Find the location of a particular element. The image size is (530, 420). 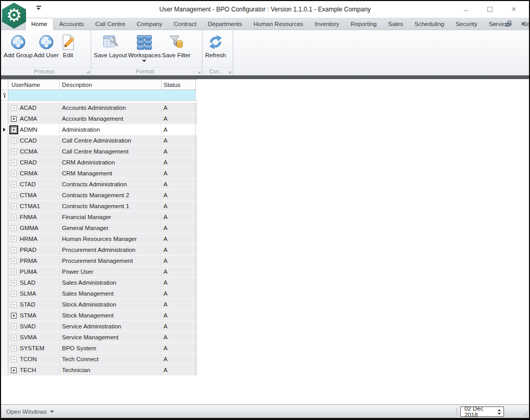

tab-departments: Departments is located at coordinates (225, 24).